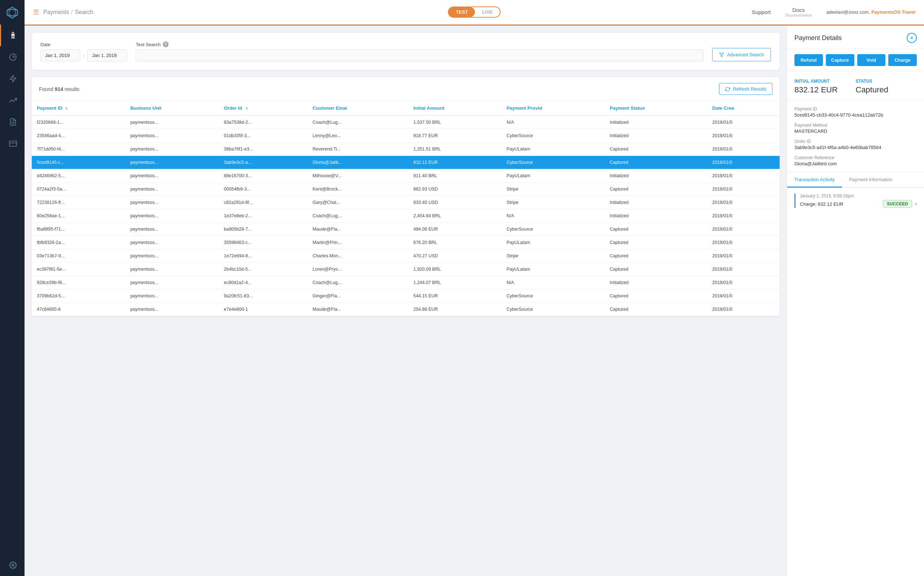  What do you see at coordinates (406, 296) in the screenshot?
I see `table-row: 3709b62d-5...paymentsos...9a20fc51-83...…` at bounding box center [406, 296].